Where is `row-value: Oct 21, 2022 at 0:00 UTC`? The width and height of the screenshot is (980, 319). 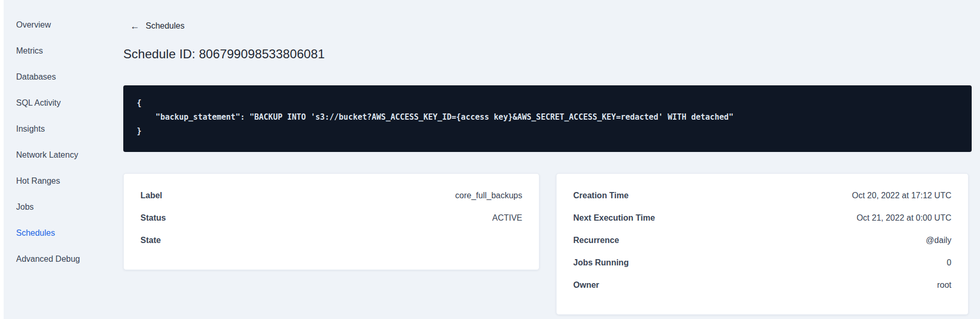 row-value: Oct 21, 2022 at 0:00 UTC is located at coordinates (904, 218).